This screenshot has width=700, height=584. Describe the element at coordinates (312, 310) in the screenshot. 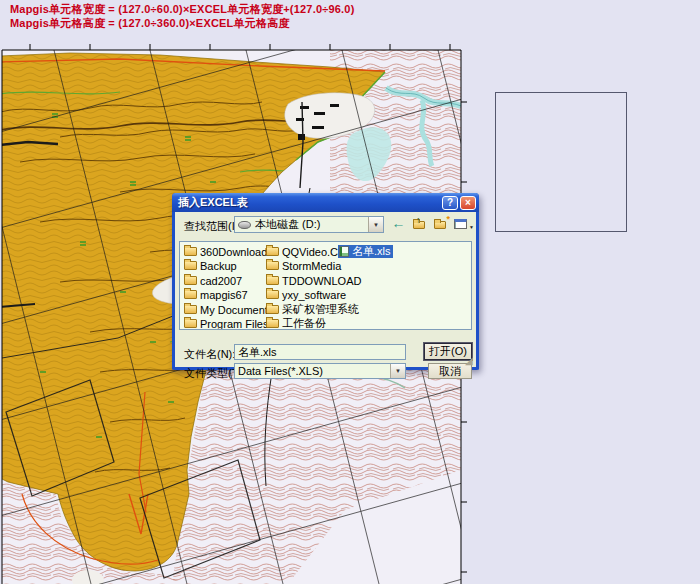

I see `list-item: 采矿权管理系统` at that location.